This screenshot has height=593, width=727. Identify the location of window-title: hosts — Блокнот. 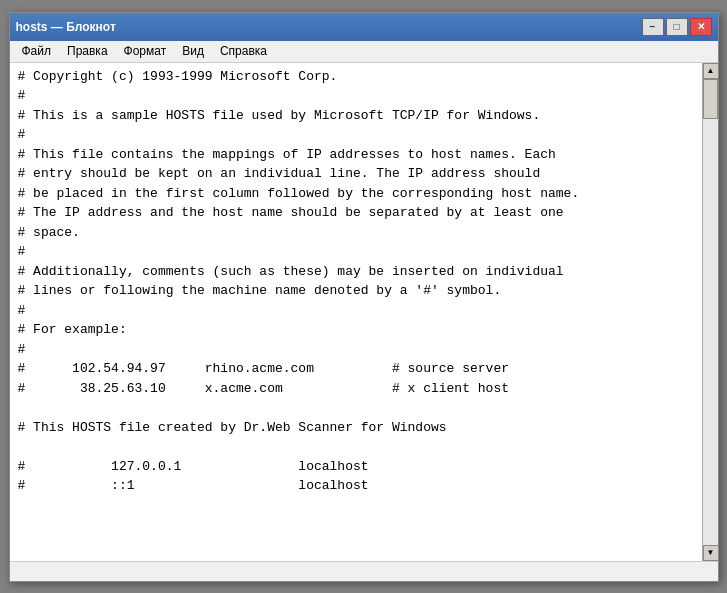
(66, 27).